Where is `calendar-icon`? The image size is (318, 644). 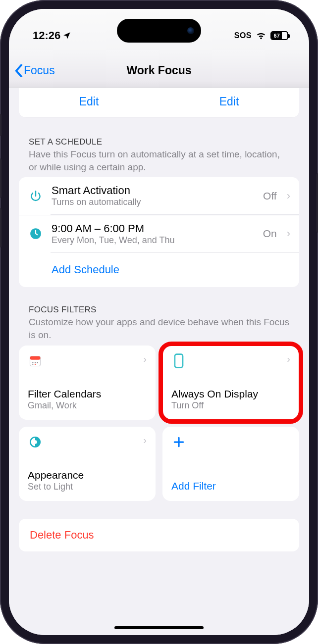 calendar-icon is located at coordinates (35, 361).